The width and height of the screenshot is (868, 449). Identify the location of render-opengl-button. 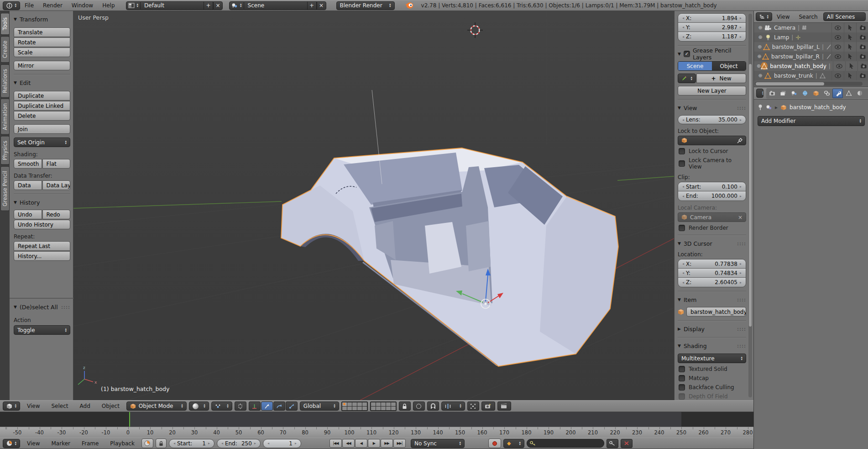
(488, 406).